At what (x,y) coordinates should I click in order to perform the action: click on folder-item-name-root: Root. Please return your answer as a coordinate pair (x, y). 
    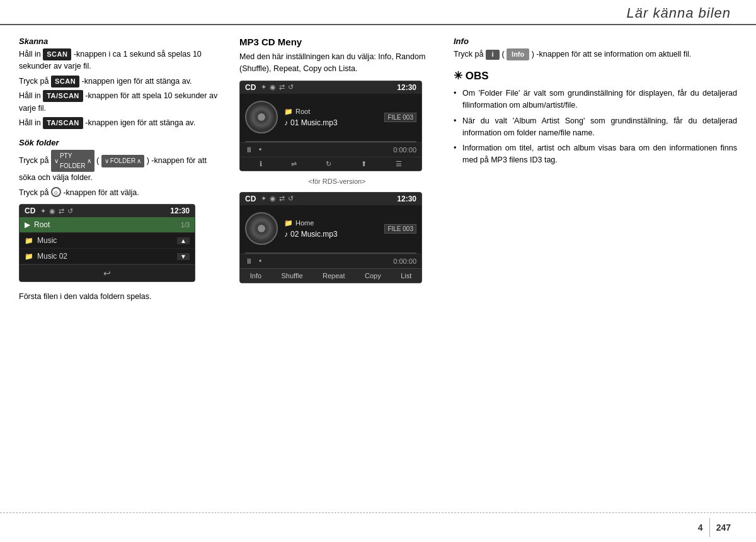
    Looking at the image, I should click on (42, 225).